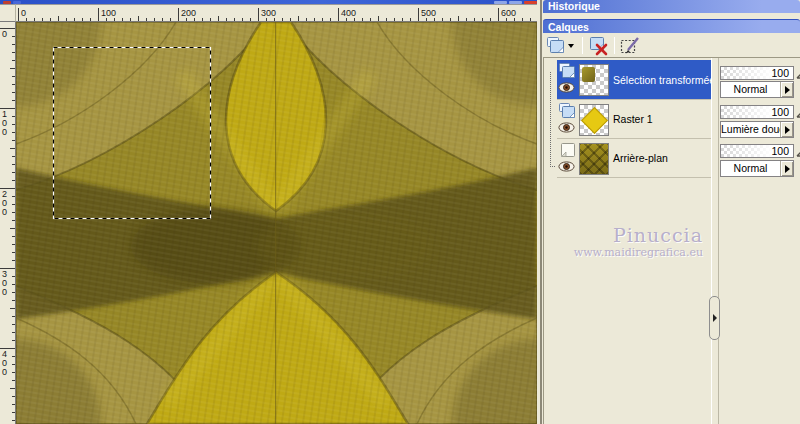 The height and width of the screenshot is (424, 800). Describe the element at coordinates (588, 74) in the screenshot. I see `selection-content-thumb` at that location.